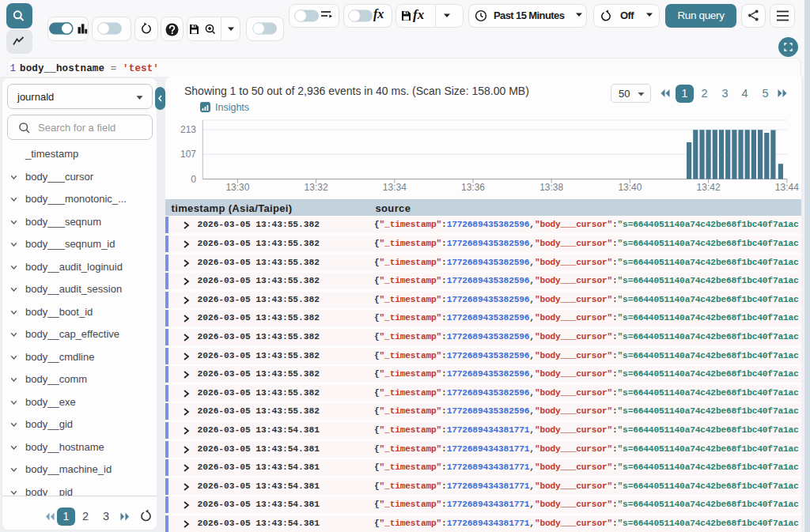  I want to click on svg-text: 13:36, so click(473, 187).